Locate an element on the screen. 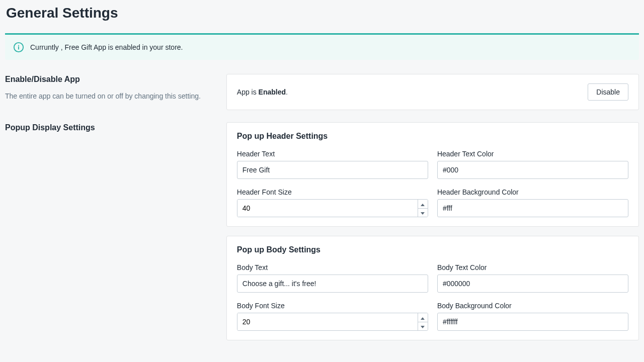 Image resolution: width=644 pixels, height=362 pixels. header-settings-title: Pop up Header Settings is located at coordinates (433, 136).